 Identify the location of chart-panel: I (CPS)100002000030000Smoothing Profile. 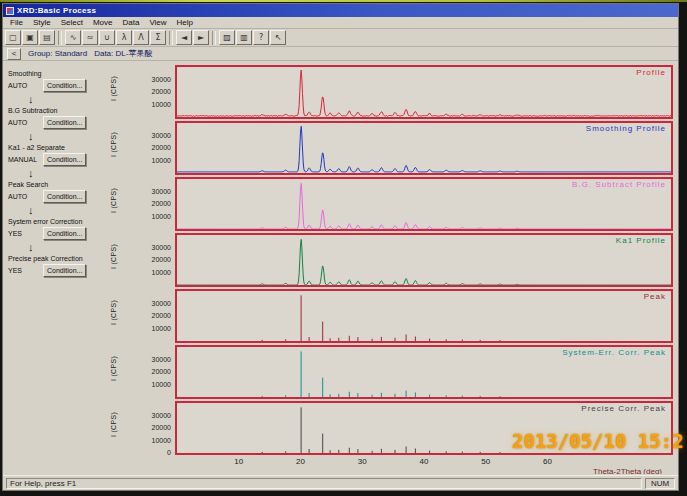
(390, 148).